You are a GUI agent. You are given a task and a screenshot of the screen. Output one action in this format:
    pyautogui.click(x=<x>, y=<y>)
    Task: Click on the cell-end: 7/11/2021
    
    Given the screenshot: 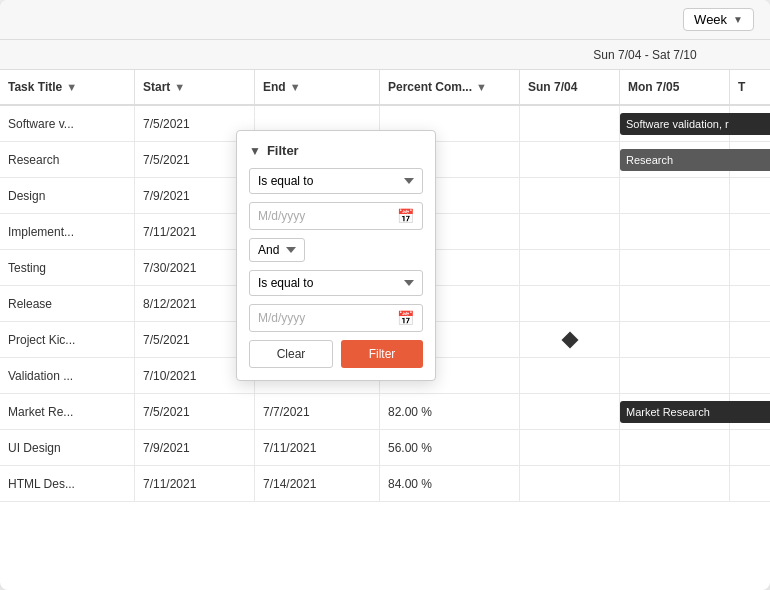 What is the action you would take?
    pyautogui.click(x=318, y=448)
    